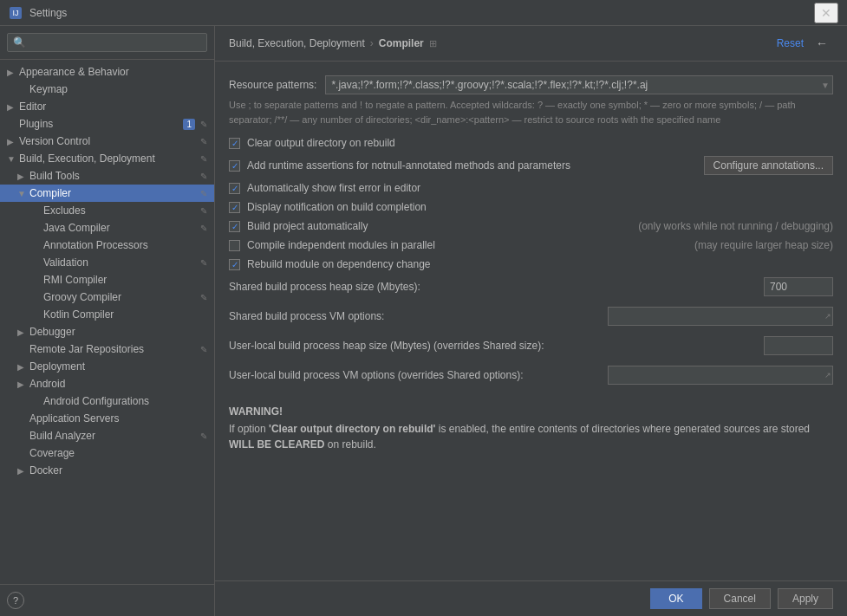 Image resolution: width=847 pixels, height=616 pixels. I want to click on heap-row: Shared build process heap size (Mbytes):, so click(531, 287).